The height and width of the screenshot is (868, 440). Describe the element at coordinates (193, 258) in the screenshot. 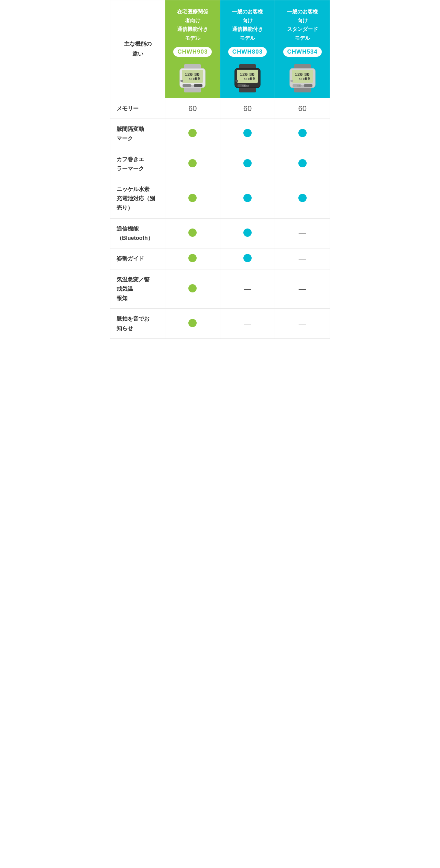

I see `col1-posture` at that location.